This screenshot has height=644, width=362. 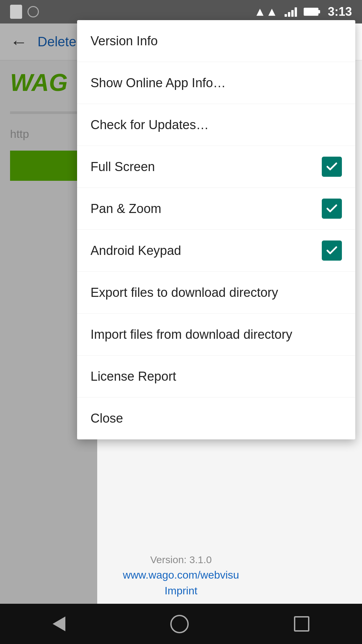 I want to click on home-button, so click(x=180, y=624).